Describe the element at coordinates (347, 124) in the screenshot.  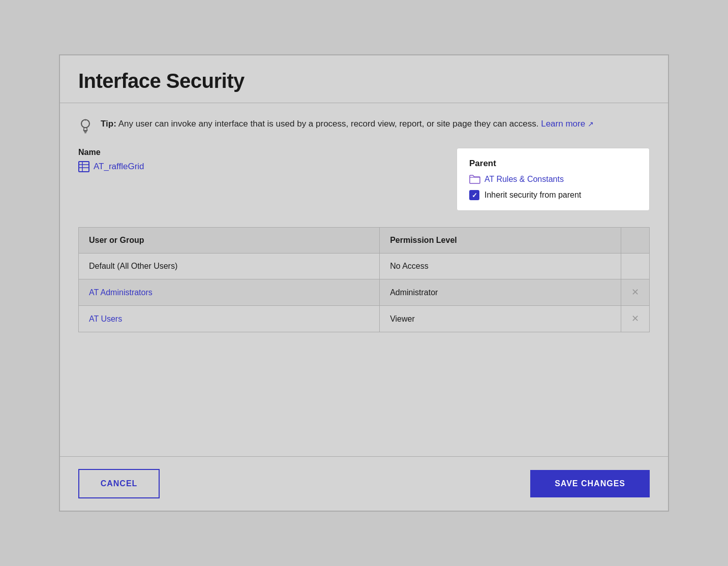
I see `tip-content: Tip: Any user can invoke any interface t…` at that location.